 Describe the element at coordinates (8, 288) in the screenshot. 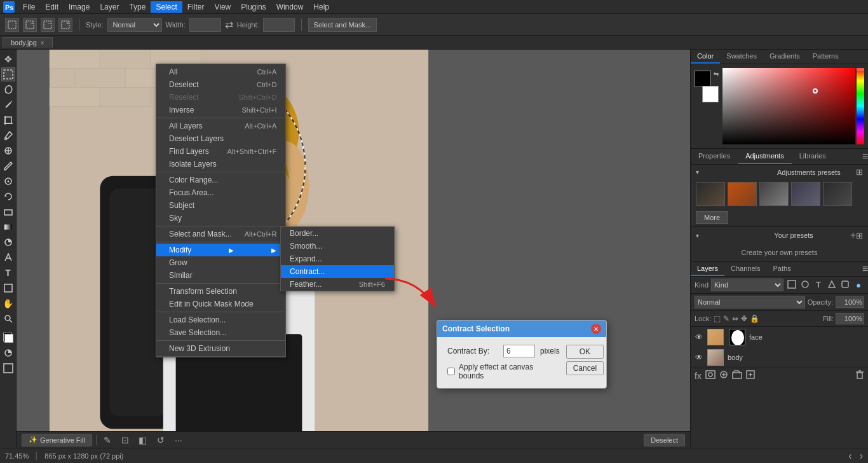

I see `shape-tool-btn` at that location.